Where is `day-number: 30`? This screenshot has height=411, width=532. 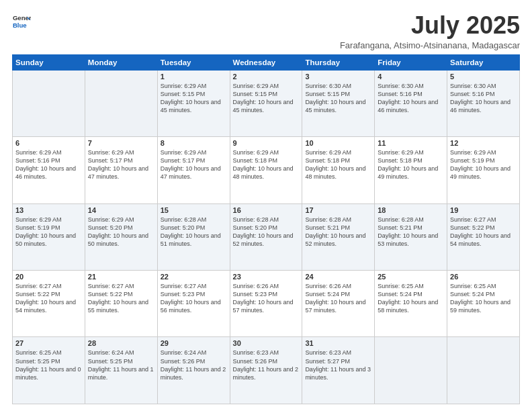
day-number: 30 is located at coordinates (266, 343).